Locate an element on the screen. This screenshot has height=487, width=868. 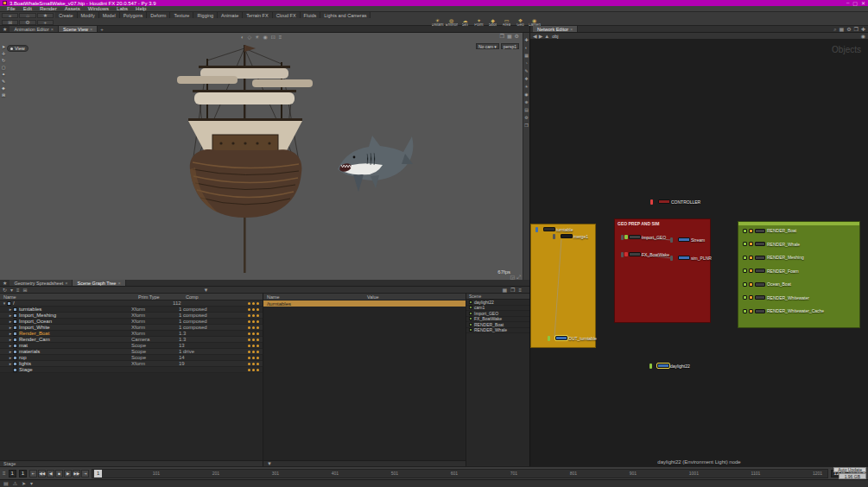
message-log-icon: ▤ is located at coordinates (6, 484).